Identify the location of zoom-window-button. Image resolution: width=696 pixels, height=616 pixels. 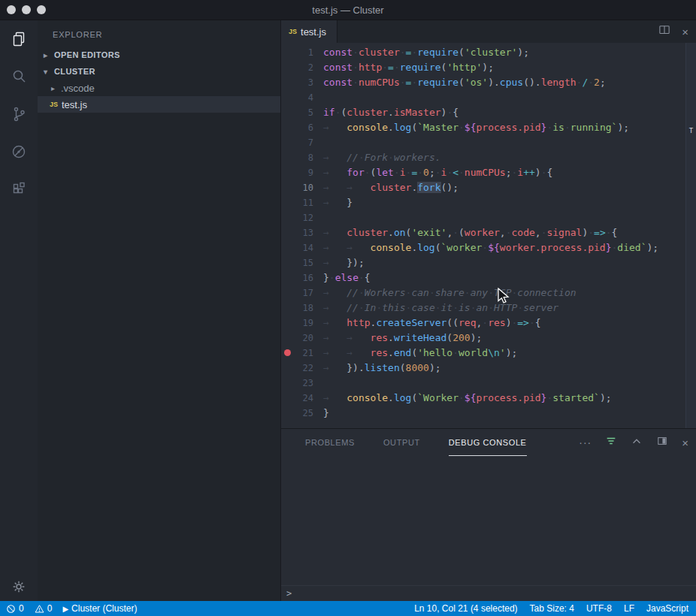
(41, 10).